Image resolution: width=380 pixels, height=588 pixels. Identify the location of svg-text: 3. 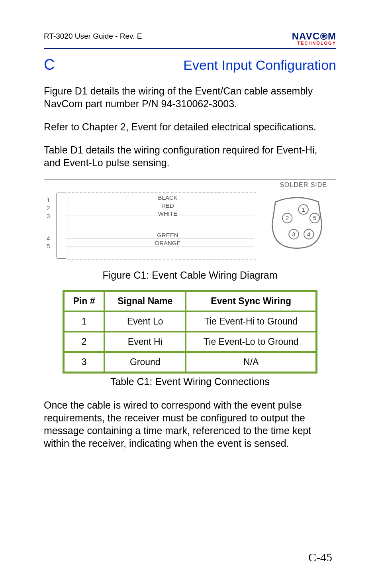
(294, 234).